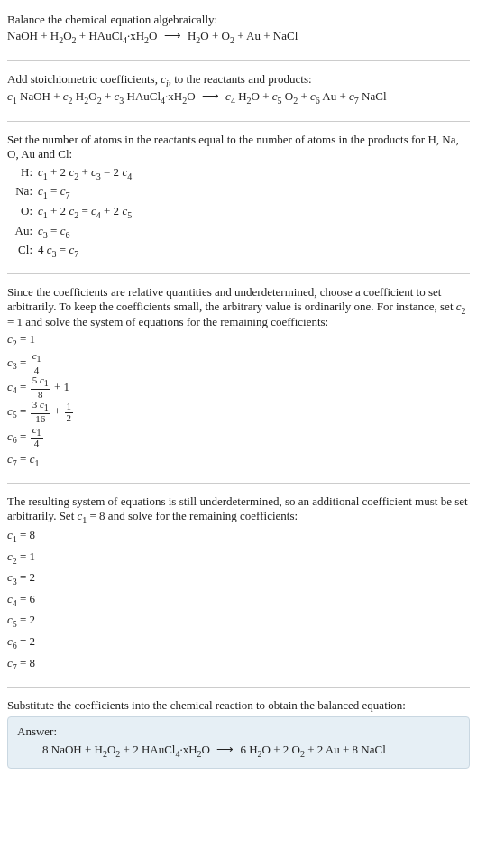 Image resolution: width=477 pixels, height=868 pixels. What do you see at coordinates (37, 444) in the screenshot?
I see `frac-den: 4` at bounding box center [37, 444].